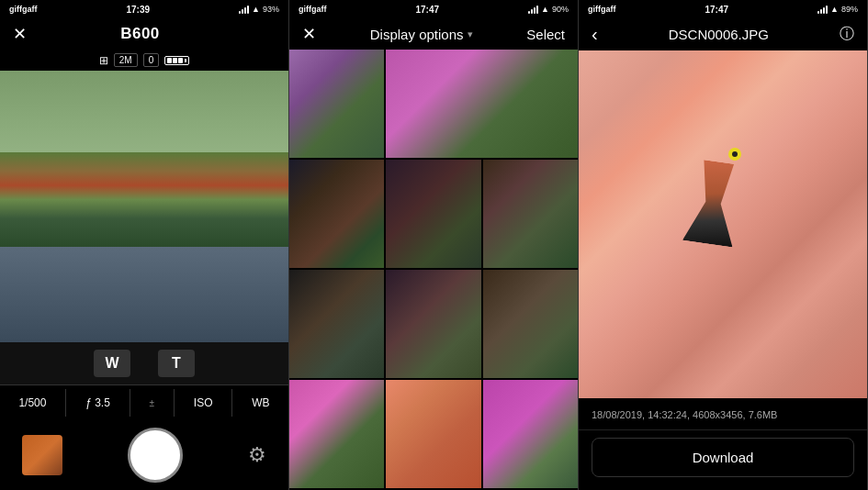 Image resolution: width=868 pixels, height=490 pixels. I want to click on aperture-value: ƒ 3.5, so click(97, 403).